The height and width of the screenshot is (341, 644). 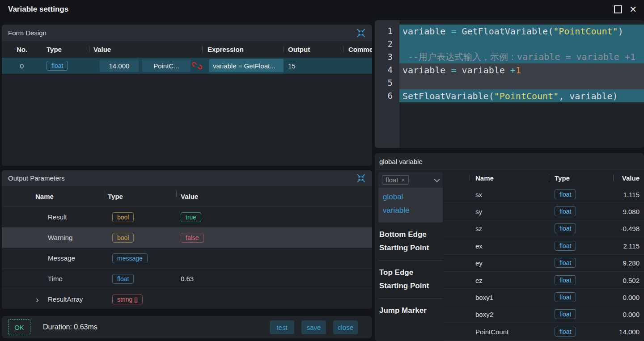 I want to click on output-parameters-column-header: Name Type Value, so click(x=187, y=196).